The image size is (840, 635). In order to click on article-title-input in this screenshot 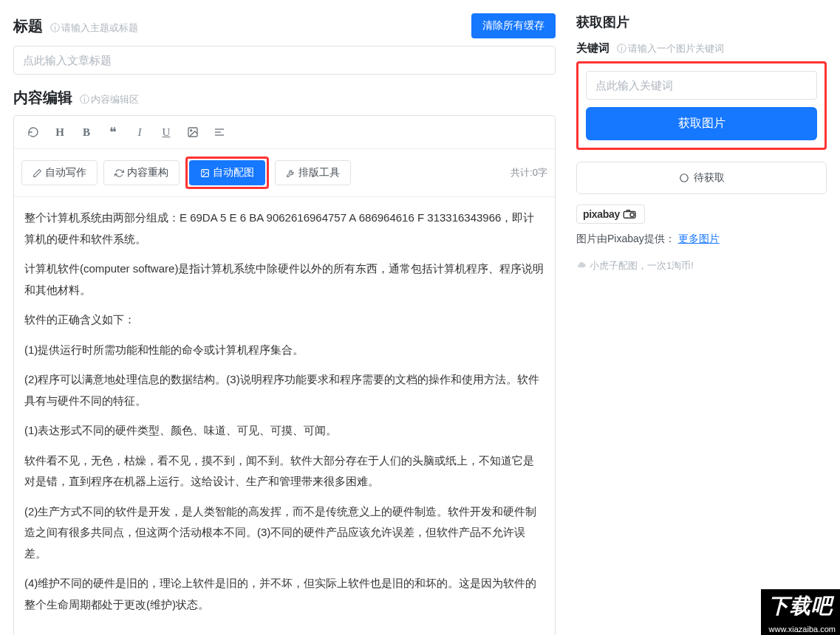, I will do `click(284, 61)`.